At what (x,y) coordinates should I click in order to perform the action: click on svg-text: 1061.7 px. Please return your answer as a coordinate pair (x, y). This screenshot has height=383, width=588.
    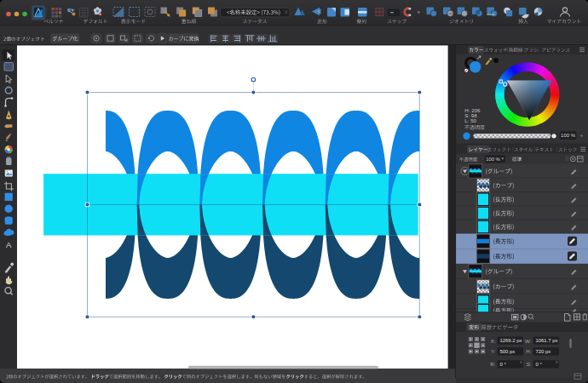
    Looking at the image, I should click on (547, 340).